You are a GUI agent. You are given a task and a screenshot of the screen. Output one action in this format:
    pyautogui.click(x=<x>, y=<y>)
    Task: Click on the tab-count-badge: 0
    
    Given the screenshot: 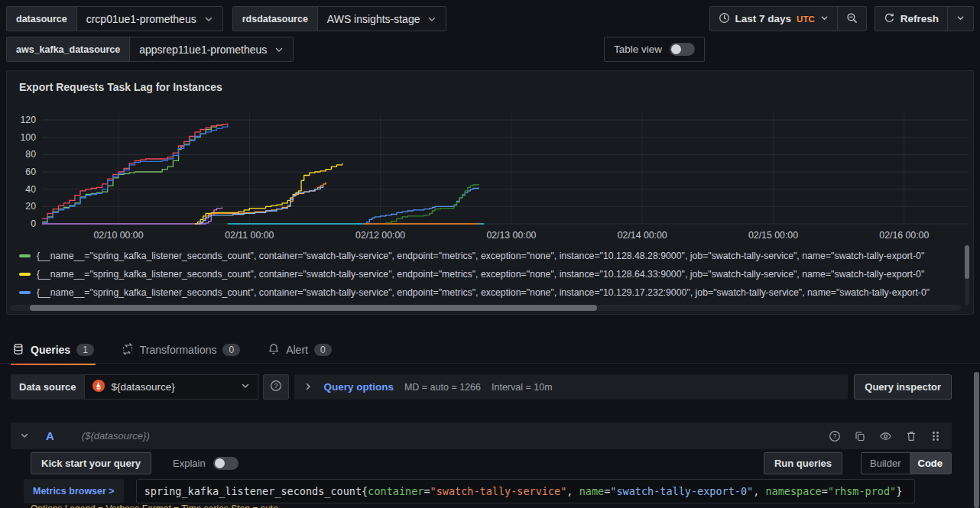 What is the action you would take?
    pyautogui.click(x=231, y=350)
    